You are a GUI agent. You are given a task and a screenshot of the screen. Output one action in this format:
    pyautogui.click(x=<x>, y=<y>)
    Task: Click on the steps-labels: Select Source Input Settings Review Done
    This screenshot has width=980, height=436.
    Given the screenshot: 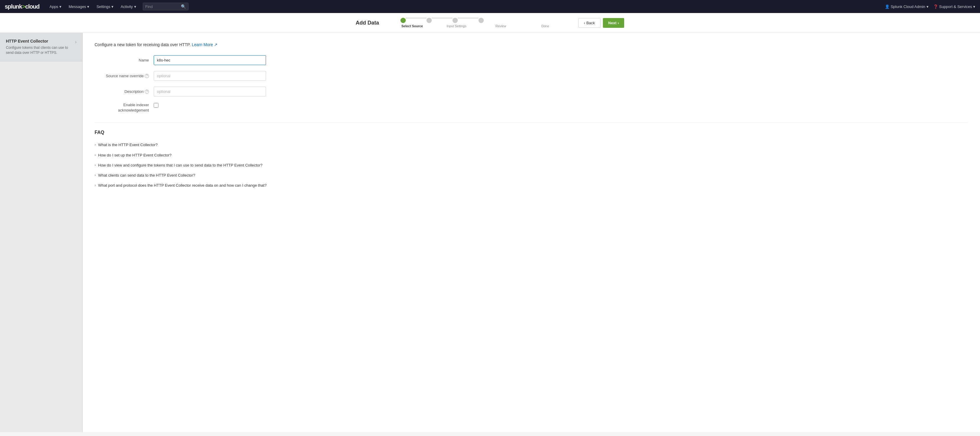 What is the action you would take?
    pyautogui.click(x=479, y=26)
    